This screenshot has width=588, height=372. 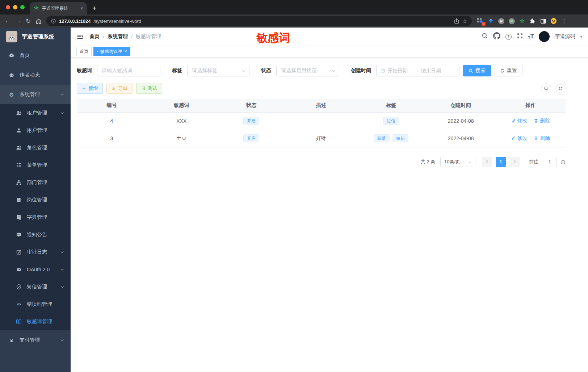 What do you see at coordinates (321, 88) in the screenshot?
I see `table-toolbar: 新增 导出 测试` at bounding box center [321, 88].